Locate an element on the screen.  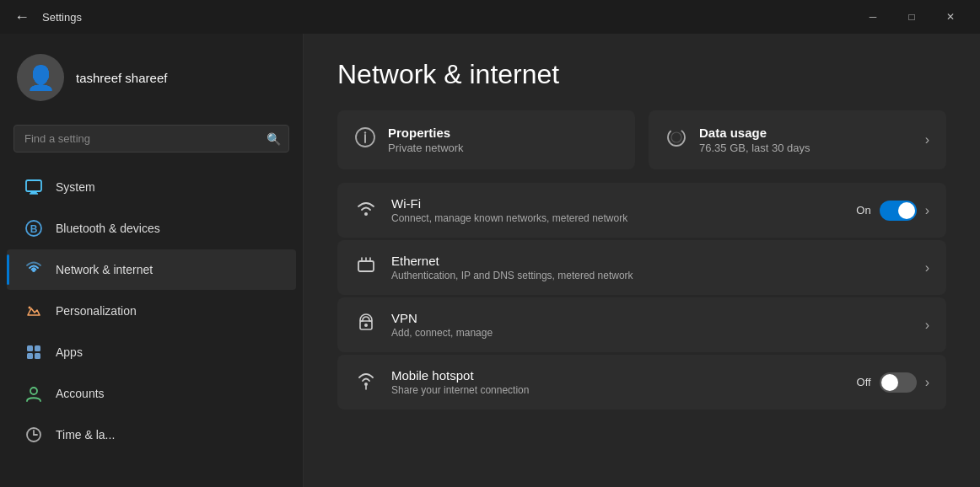
sidebar-item-personalization: Personalization is located at coordinates (152, 311).